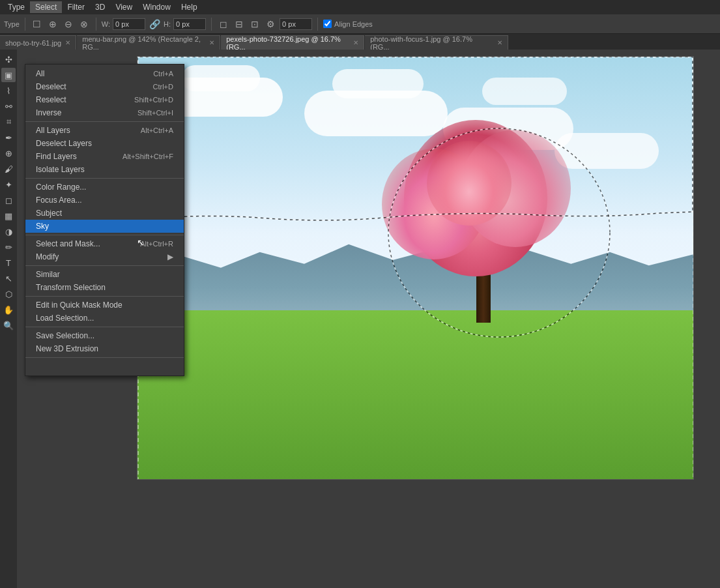 The height and width of the screenshot is (588, 720). I want to click on menu-item-quick-mask: Load Selection..., so click(104, 318).